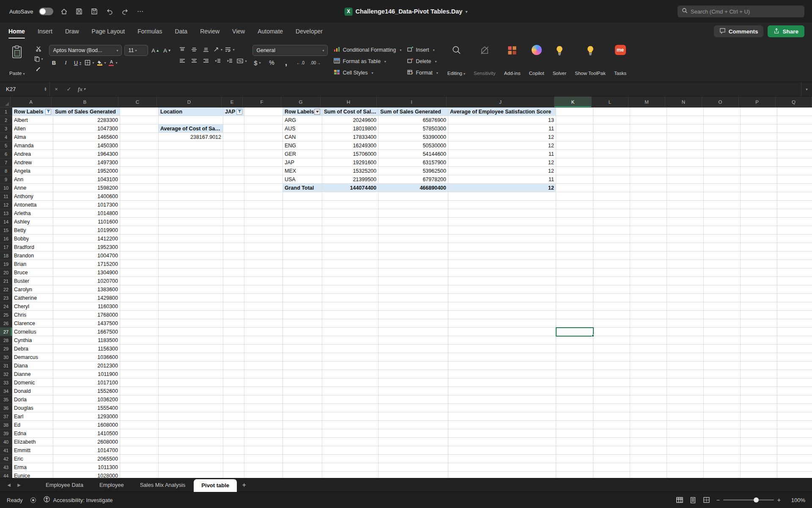  What do you see at coordinates (575, 256) in the screenshot?
I see `cell-K18` at bounding box center [575, 256].